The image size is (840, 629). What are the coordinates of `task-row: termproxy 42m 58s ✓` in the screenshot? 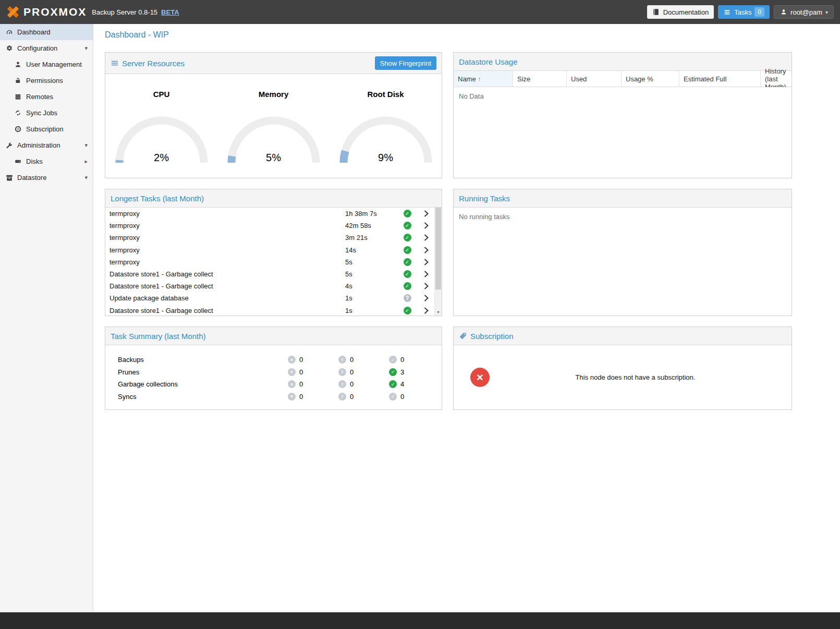 It's located at (270, 225).